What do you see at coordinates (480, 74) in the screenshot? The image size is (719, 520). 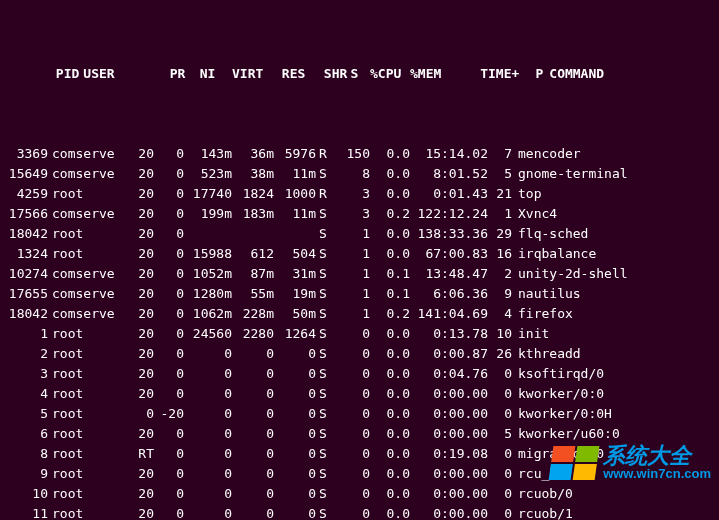 I see `col-time: TIME+` at bounding box center [480, 74].